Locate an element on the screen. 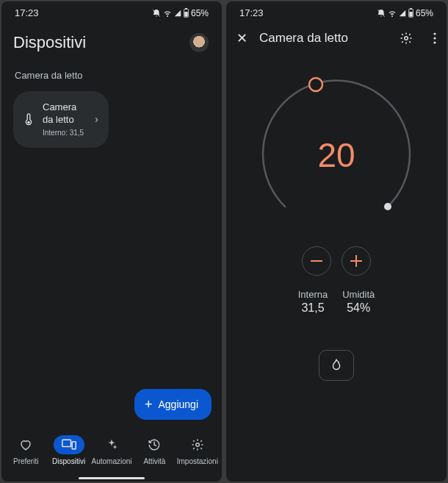 This screenshot has width=448, height=483. detail-header: ✕ Camera da letto is located at coordinates (336, 37).